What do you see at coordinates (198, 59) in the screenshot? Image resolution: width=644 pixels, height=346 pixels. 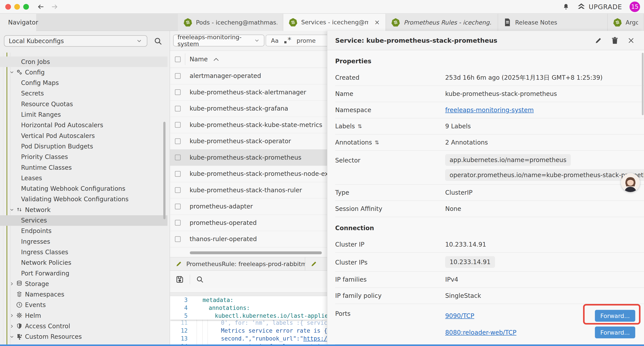 I see `name-column-header: Name` at bounding box center [198, 59].